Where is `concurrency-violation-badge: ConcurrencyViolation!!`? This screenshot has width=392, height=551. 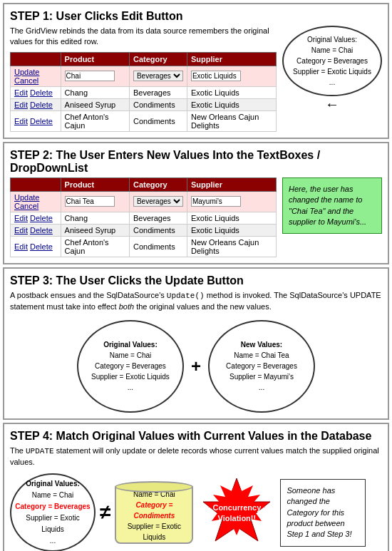
concurrency-violation-badge: ConcurrencyViolation!! is located at coordinates (237, 513).